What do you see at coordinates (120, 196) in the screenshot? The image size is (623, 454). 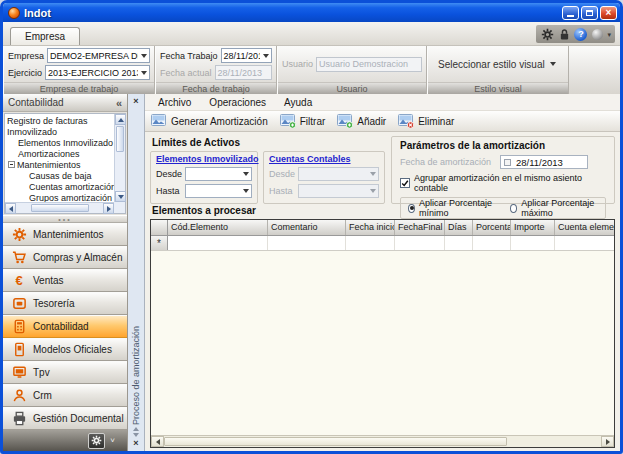 I see `scroll-down-button` at bounding box center [120, 196].